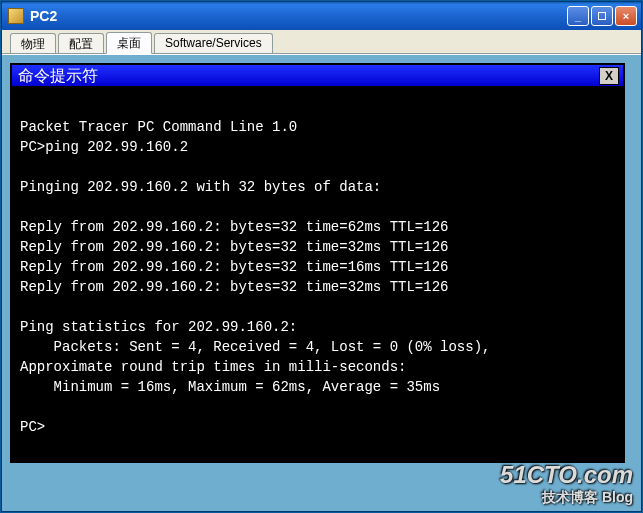  I want to click on command-prompt-close-button: X, so click(609, 76).